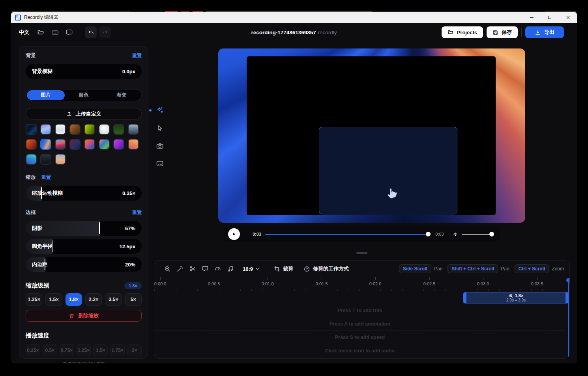 Image resolution: width=588 pixels, height=376 pixels. I want to click on delete-zoom-button: 删除缩放, so click(84, 316).